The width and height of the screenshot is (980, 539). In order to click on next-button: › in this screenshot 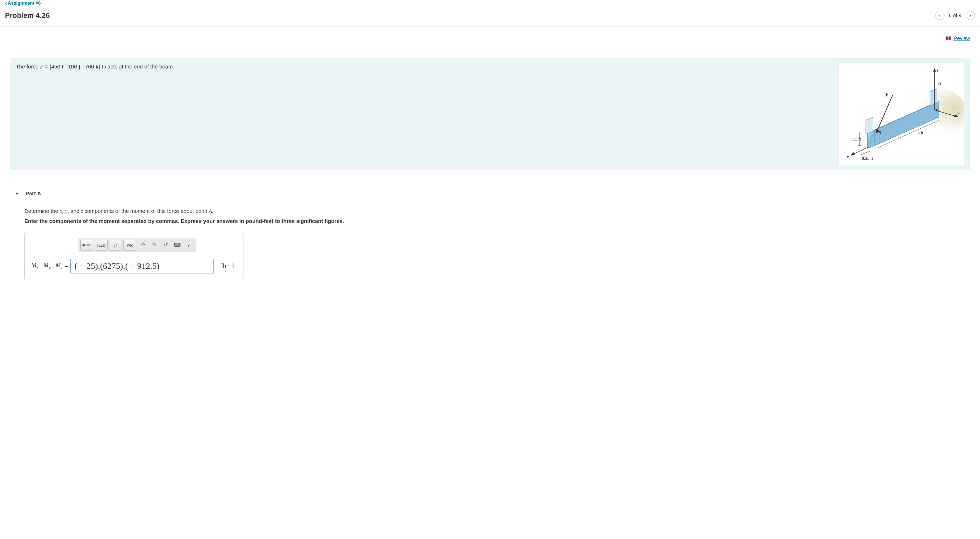, I will do `click(970, 15)`.